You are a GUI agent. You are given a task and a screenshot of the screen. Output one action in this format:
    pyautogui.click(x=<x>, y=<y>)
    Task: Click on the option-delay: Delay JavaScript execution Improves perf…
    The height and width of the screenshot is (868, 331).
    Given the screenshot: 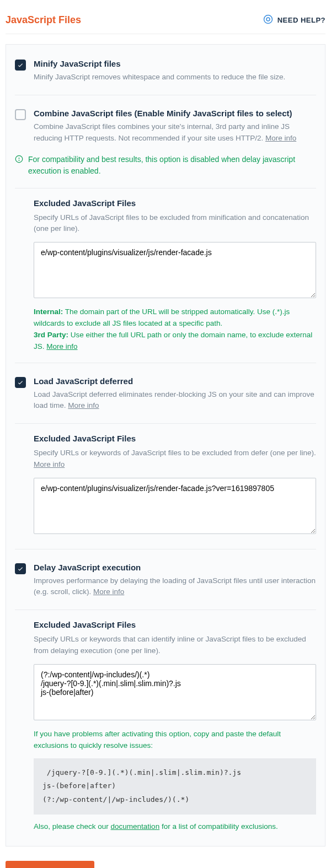 What is the action you would take?
    pyautogui.click(x=166, y=583)
    